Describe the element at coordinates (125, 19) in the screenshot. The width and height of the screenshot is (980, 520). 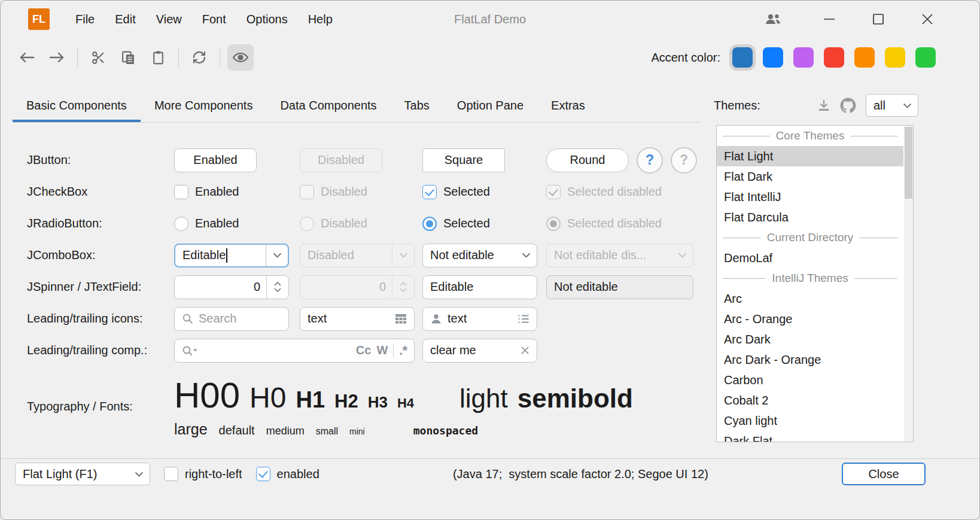
I see `menu-item-edit: Edit` at that location.